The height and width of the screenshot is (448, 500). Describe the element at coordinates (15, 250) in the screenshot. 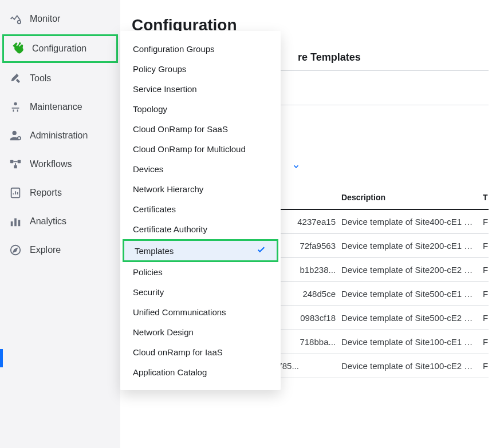

I see `explore-icon` at that location.